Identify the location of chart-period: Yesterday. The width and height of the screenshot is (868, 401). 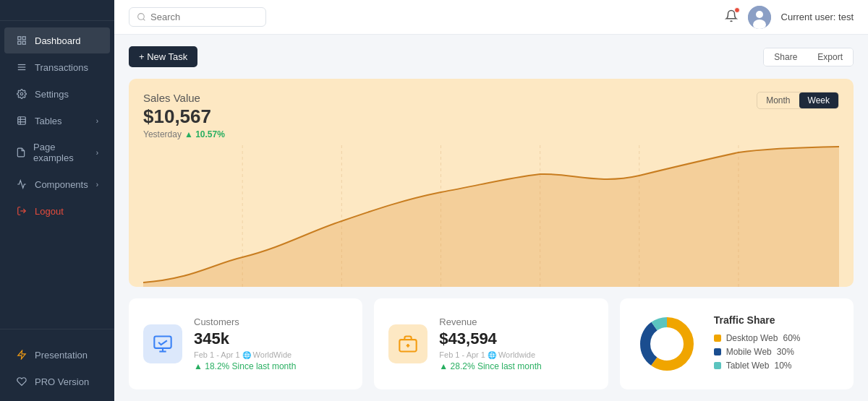
(162, 134).